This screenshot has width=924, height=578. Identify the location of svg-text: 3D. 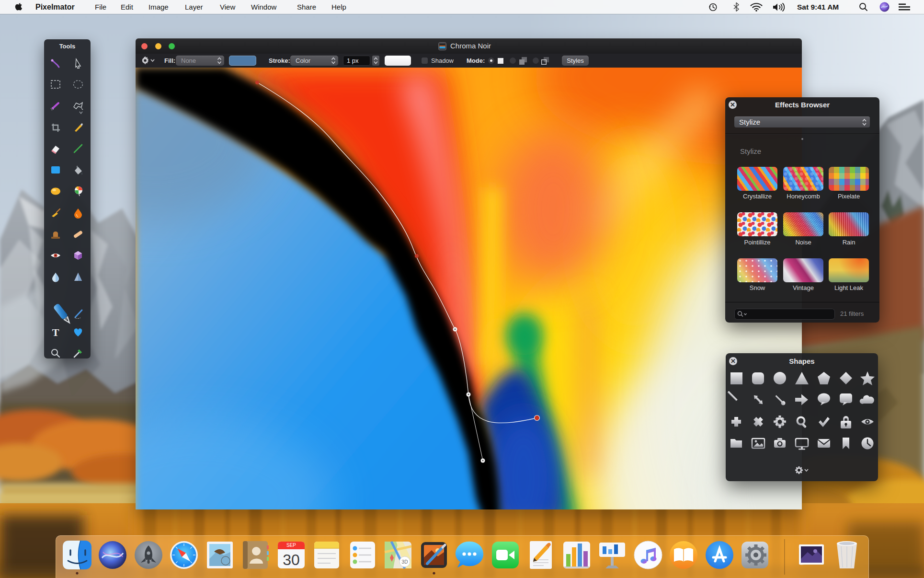
(405, 562).